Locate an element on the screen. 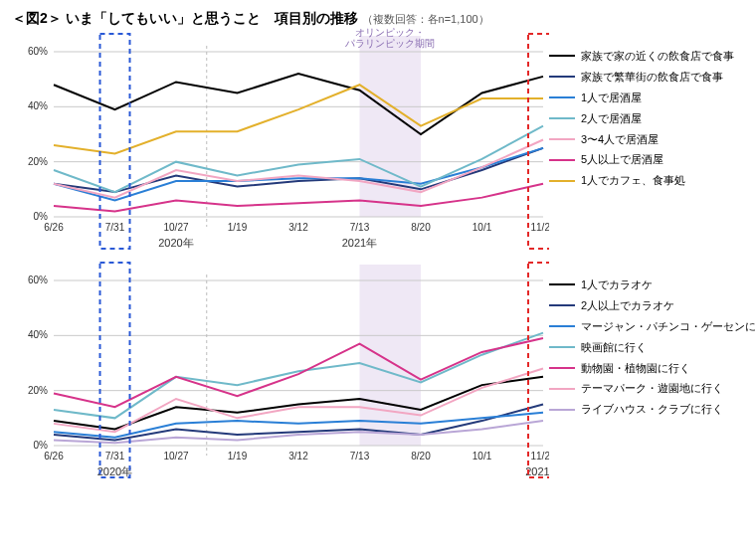 The width and height of the screenshot is (756, 555). legend-item: 1人でカフェ、食事処 is located at coordinates (642, 181).